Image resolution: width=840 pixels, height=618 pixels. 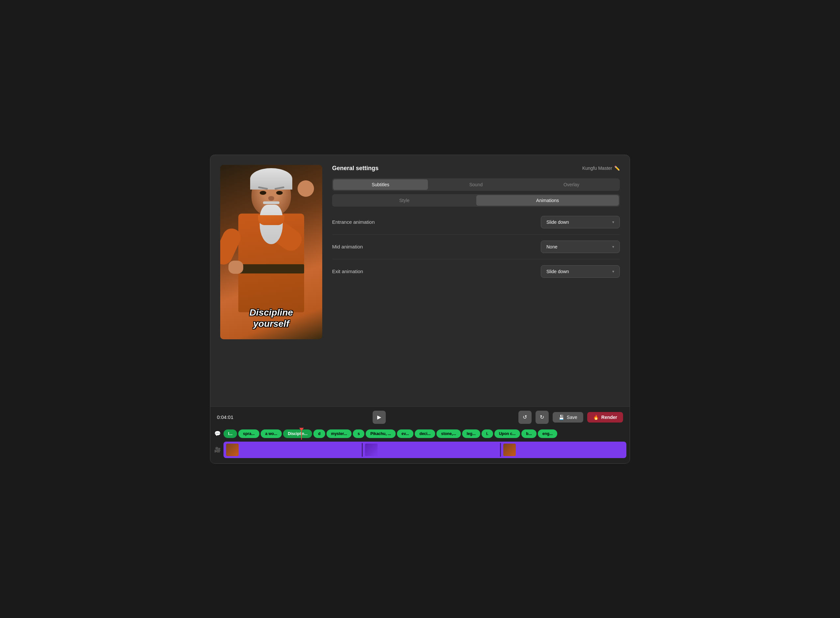 What do you see at coordinates (218, 450) in the screenshot?
I see `video-track-icon: 🎥` at bounding box center [218, 450].